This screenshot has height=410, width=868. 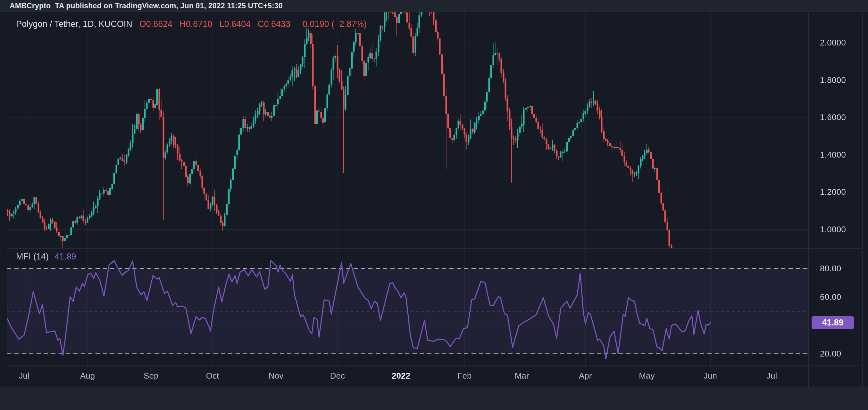 I want to click on price-tick-label: 1.8000, so click(x=833, y=80).